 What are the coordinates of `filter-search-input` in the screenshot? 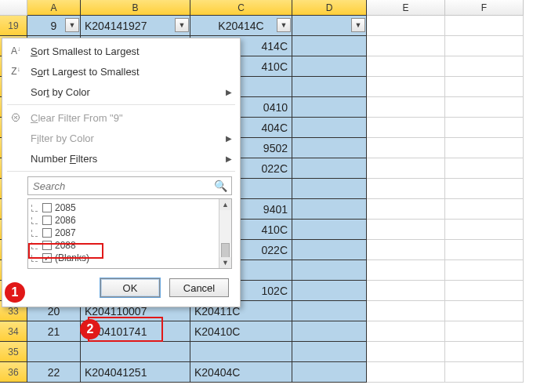 It's located at (130, 186).